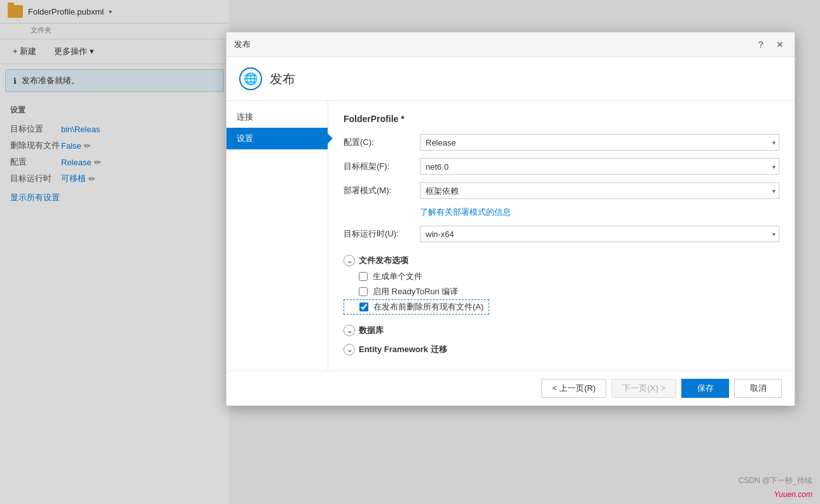 The image size is (820, 504). What do you see at coordinates (251, 79) in the screenshot?
I see `publish-globe-icon: 🌐` at bounding box center [251, 79].